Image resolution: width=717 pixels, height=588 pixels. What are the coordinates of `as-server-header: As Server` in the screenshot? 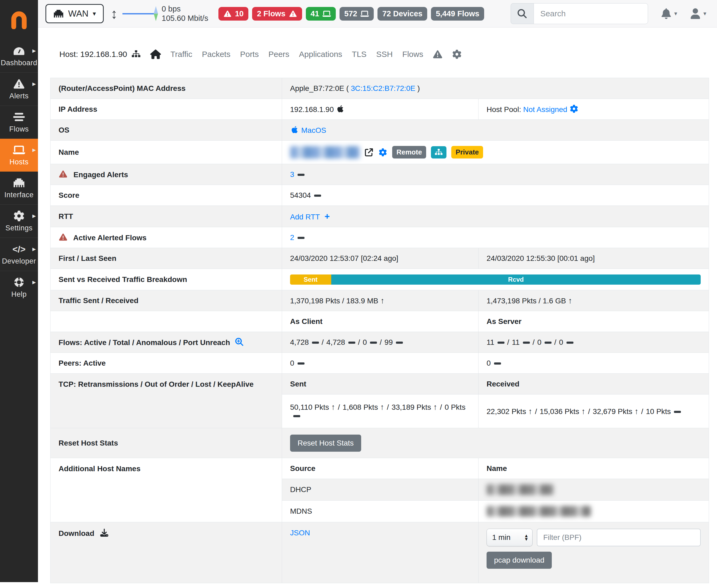 It's located at (594, 322).